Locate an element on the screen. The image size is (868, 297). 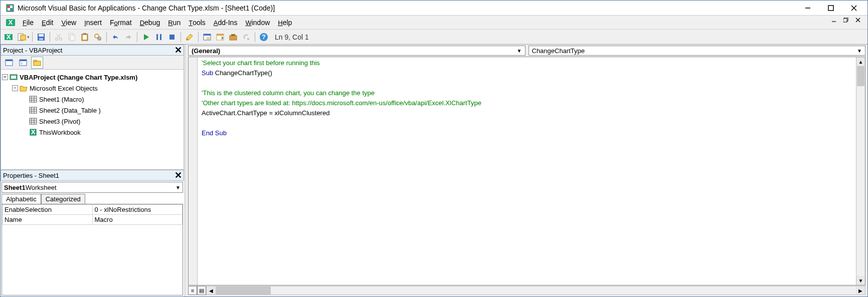
tab-alphabetic: Alphabetic is located at coordinates (21, 199).